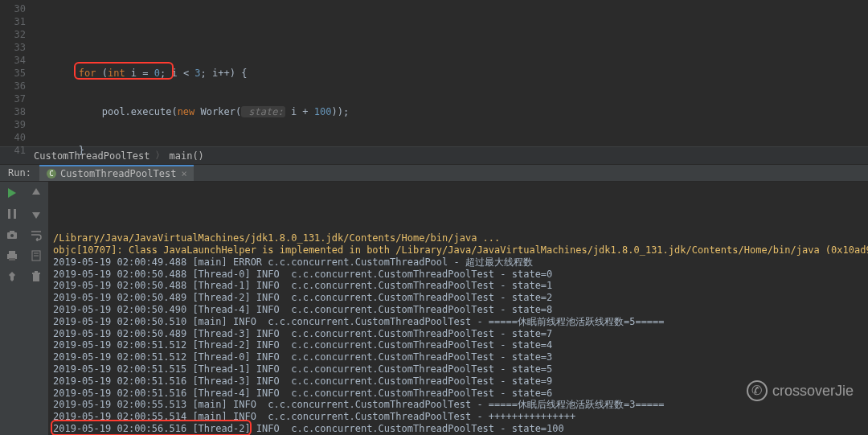 The height and width of the screenshot is (435, 868). I want to click on pin-icon, so click(12, 277).